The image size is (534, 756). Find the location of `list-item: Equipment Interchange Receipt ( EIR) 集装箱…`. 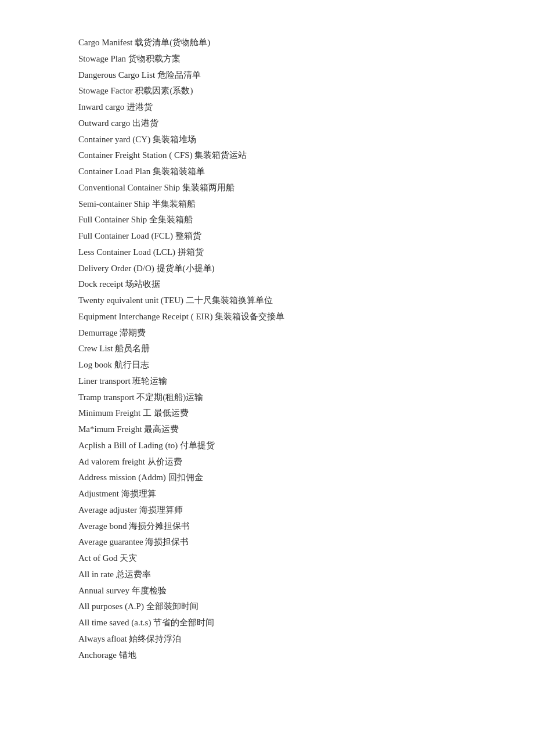

list-item: Equipment Interchange Receipt ( EIR) 集装箱… is located at coordinates (267, 317).